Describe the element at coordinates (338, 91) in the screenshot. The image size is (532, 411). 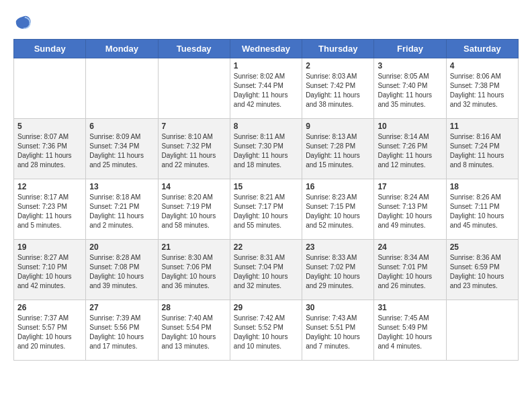
I see `day-info: Sunrise: 8:03 AM Sunset: 7:42 PM Dayligh…` at that location.